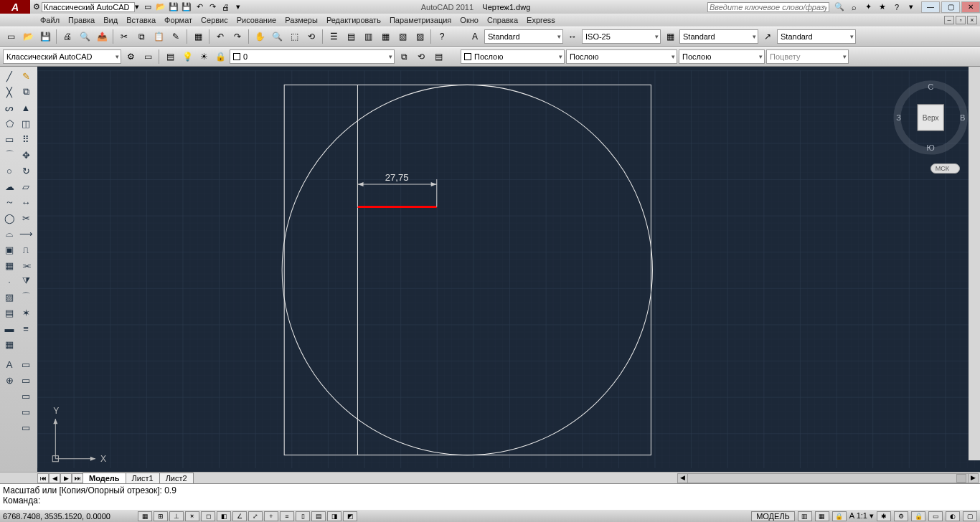  What do you see at coordinates (490, 500) in the screenshot?
I see `command-prompt: Команда:` at bounding box center [490, 500].